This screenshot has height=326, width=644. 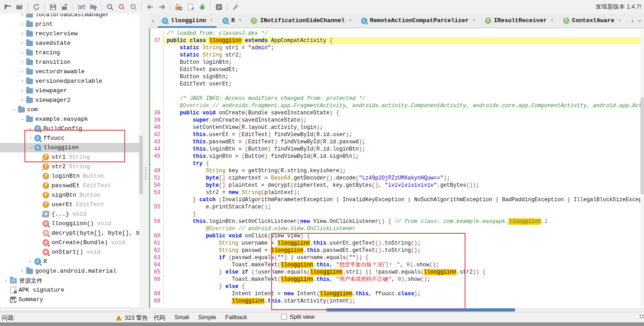 I want to click on tab-INotificationSideChannel: IINotificationSideChannel×, so click(x=301, y=21).